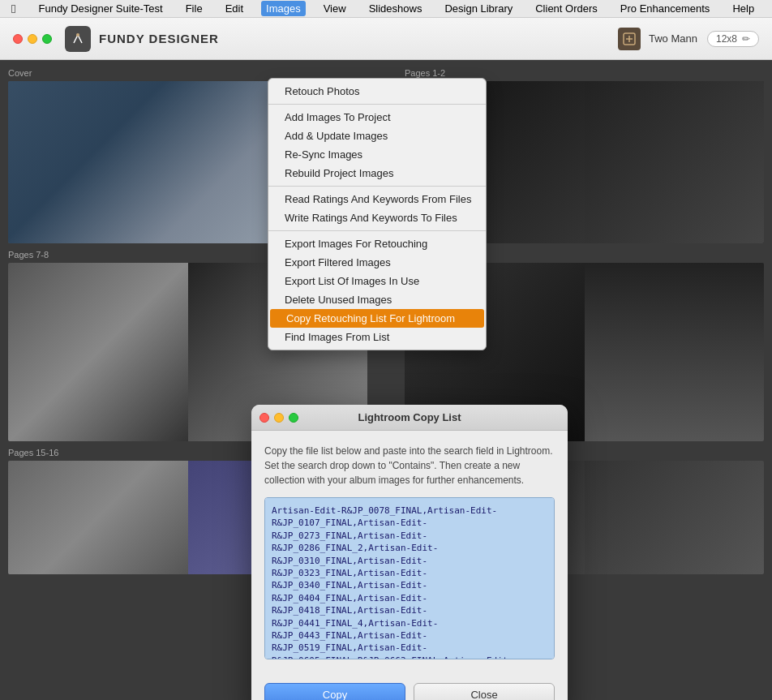 This screenshot has width=772, height=700. I want to click on project-name: Two Mann, so click(673, 39).